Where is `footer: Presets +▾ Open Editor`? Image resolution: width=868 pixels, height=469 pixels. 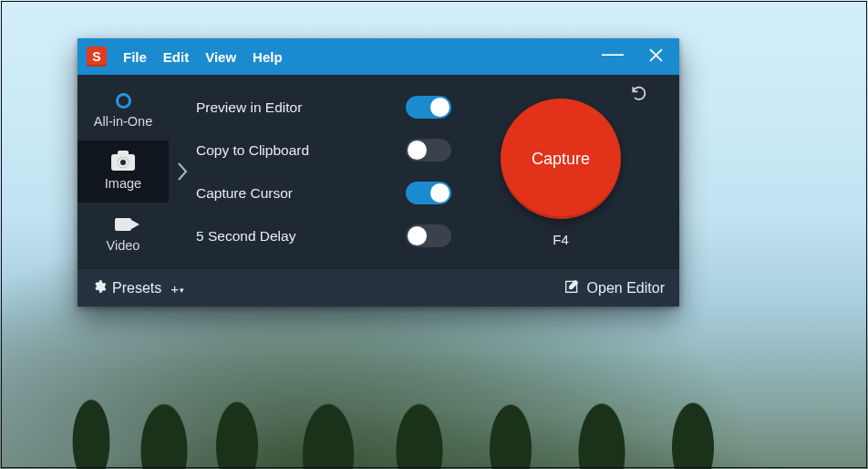
footer: Presets +▾ Open Editor is located at coordinates (378, 287).